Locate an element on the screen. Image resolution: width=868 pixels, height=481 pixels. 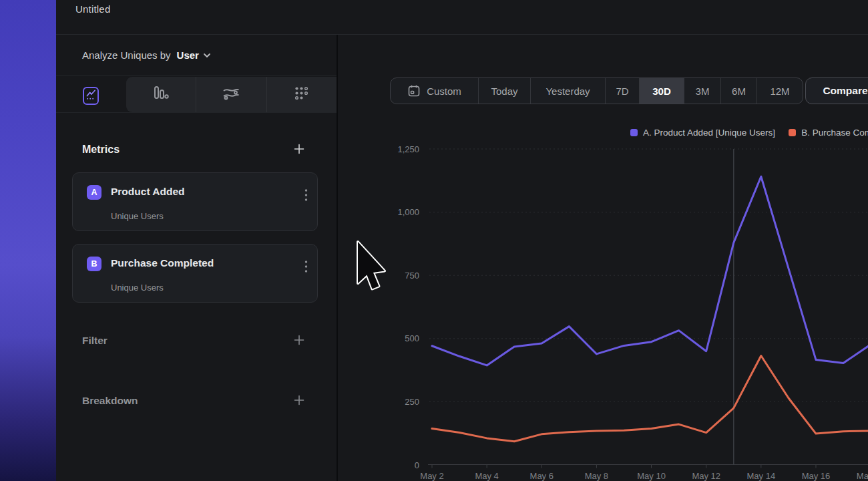
filter-heading: Filter is located at coordinates (95, 341).